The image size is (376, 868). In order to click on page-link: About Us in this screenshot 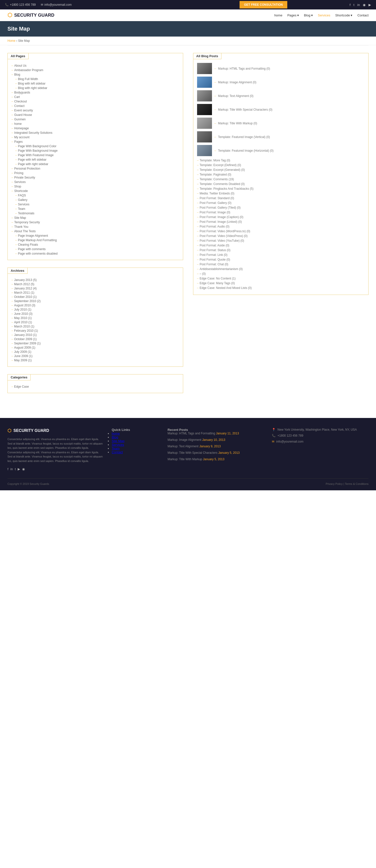, I will do `click(20, 66)`.